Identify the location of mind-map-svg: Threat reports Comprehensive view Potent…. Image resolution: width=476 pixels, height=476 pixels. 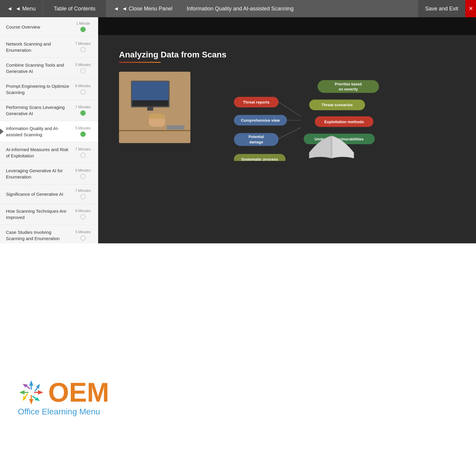
(329, 116).